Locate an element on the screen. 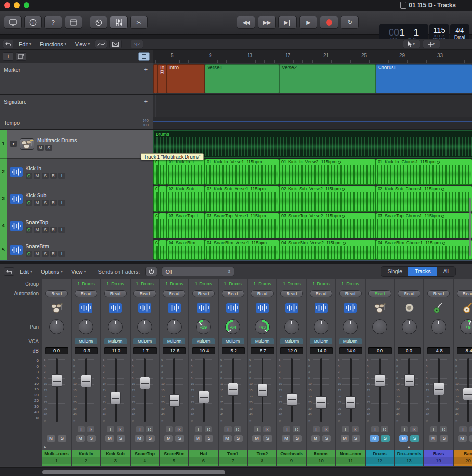  channel-name-cell: Tom28 is located at coordinates (262, 458).